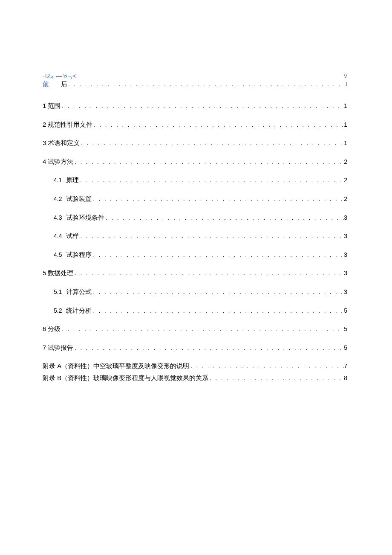  What do you see at coordinates (195, 372) in the screenshot?
I see `appendix-container: 附录 A（资料性）中空玻璃平整度及映像变形的说明. . . . . . . . …` at bounding box center [195, 372].